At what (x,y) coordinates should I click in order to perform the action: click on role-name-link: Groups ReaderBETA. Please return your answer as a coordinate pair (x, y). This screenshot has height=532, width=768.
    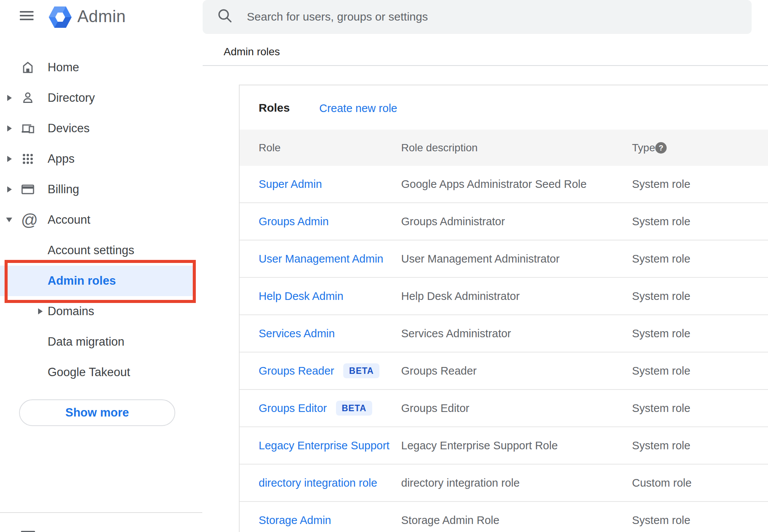
    Looking at the image, I should click on (319, 371).